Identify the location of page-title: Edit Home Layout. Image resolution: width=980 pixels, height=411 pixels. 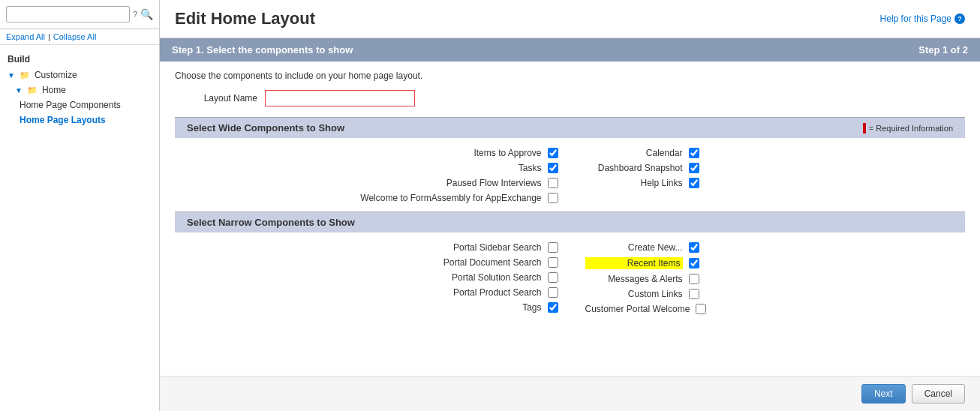
(245, 19).